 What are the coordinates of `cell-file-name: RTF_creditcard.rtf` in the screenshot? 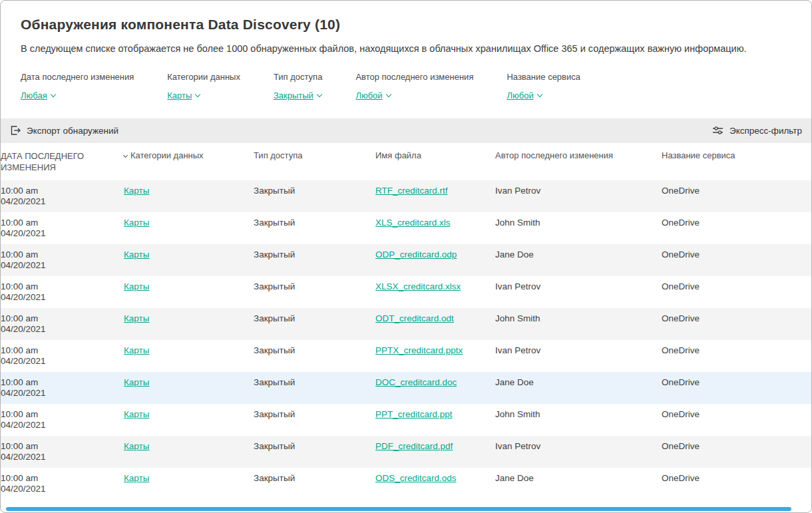 It's located at (435, 196).